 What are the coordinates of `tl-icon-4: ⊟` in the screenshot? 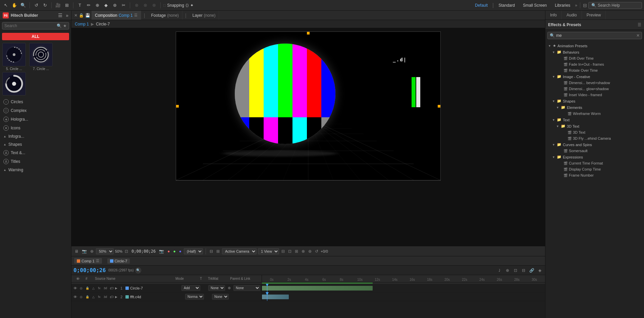 It's located at (524, 270).